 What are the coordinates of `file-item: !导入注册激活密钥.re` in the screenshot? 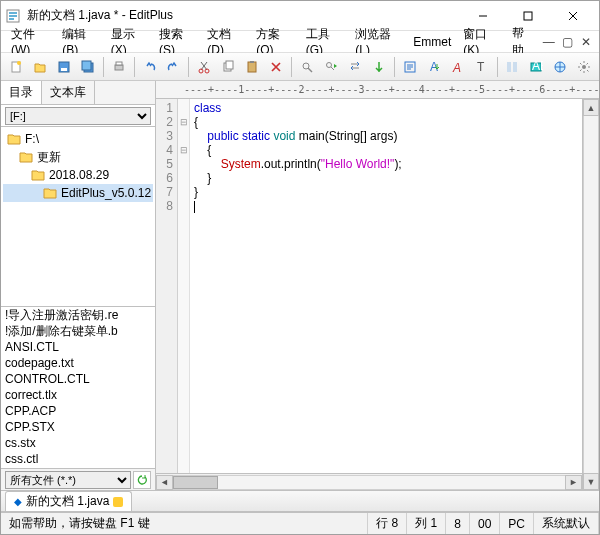 It's located at (78, 315).